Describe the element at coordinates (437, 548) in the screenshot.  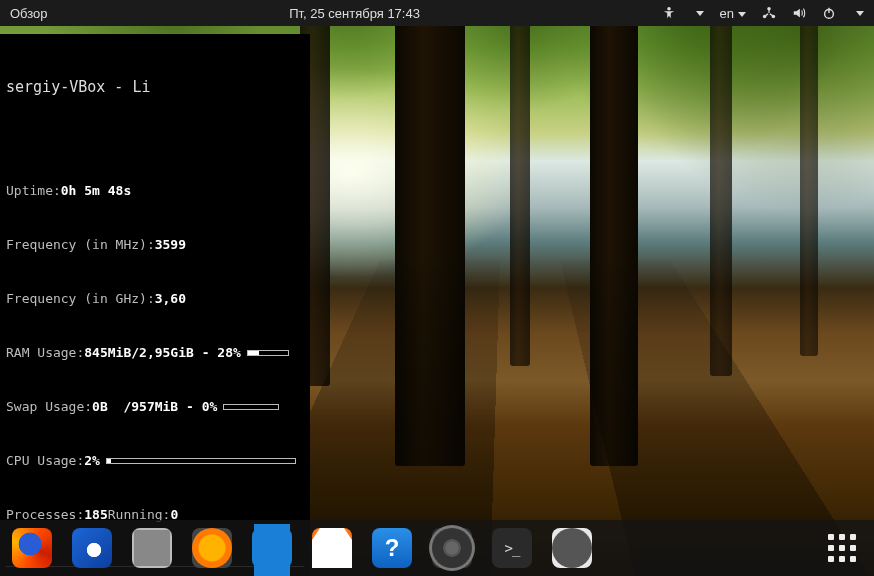
I see `dock` at that location.